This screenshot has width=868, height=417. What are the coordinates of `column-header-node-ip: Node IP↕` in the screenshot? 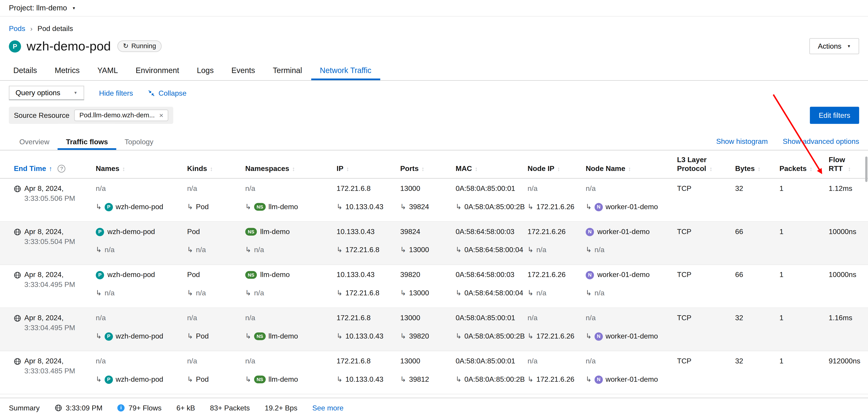 It's located at (557, 171).